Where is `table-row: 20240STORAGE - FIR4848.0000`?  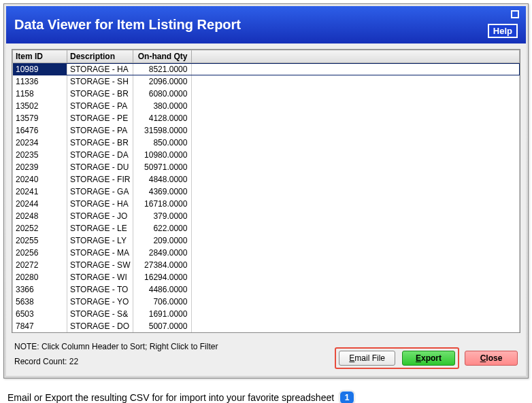
table-row: 20240STORAGE - FIR4848.0000 is located at coordinates (267, 179).